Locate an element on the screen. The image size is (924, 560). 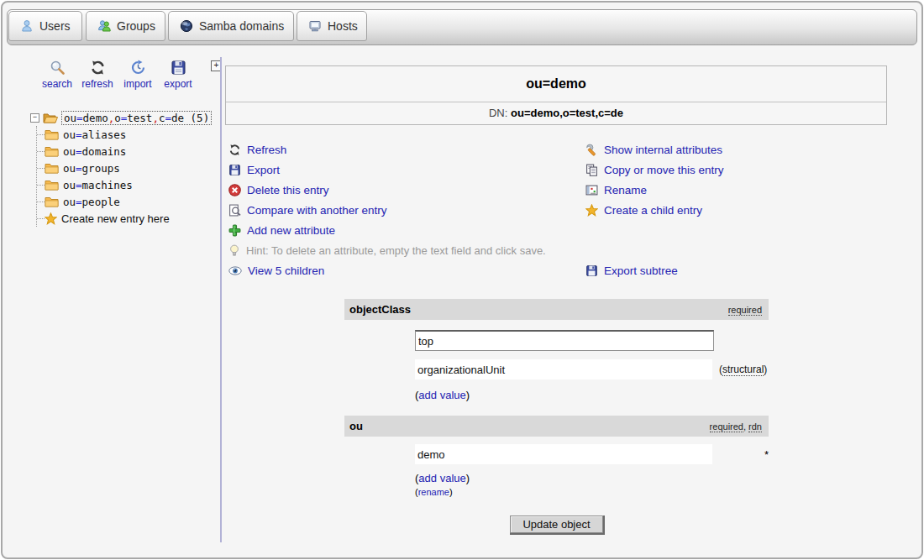
rdn-marker: * is located at coordinates (766, 455).